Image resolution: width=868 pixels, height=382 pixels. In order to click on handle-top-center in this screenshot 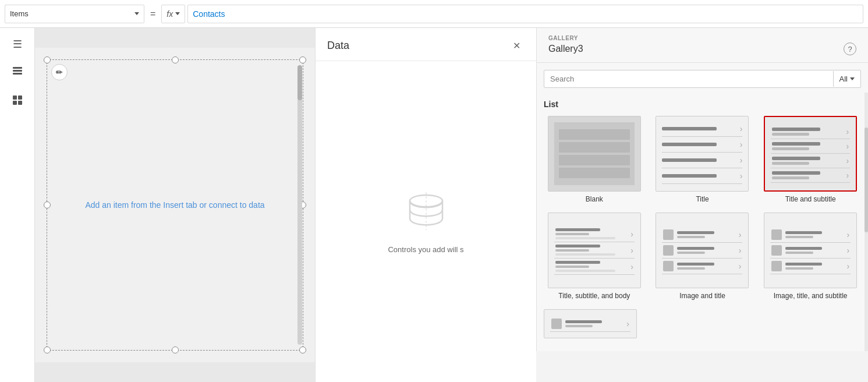, I will do `click(175, 60)`.